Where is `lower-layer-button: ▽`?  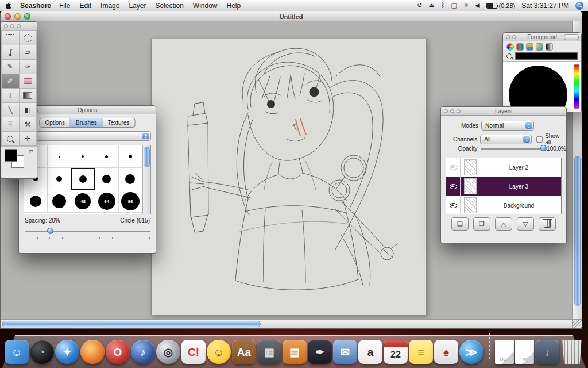 lower-layer-button: ▽ is located at coordinates (525, 224).